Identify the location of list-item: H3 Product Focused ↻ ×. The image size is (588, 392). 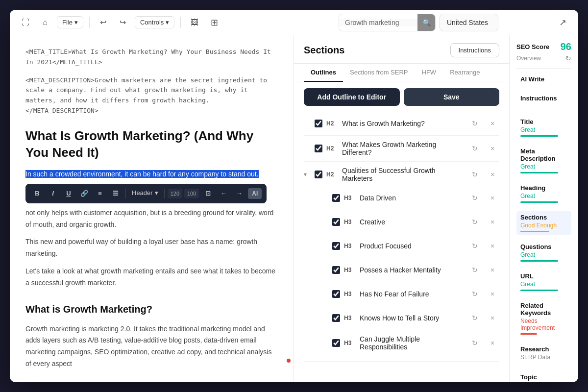
(411, 246).